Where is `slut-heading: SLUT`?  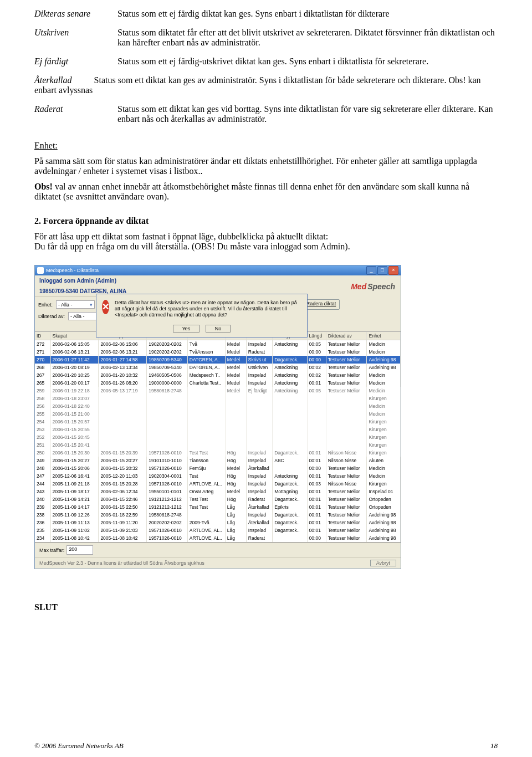
slut-heading: SLUT is located at coordinates (266, 607).